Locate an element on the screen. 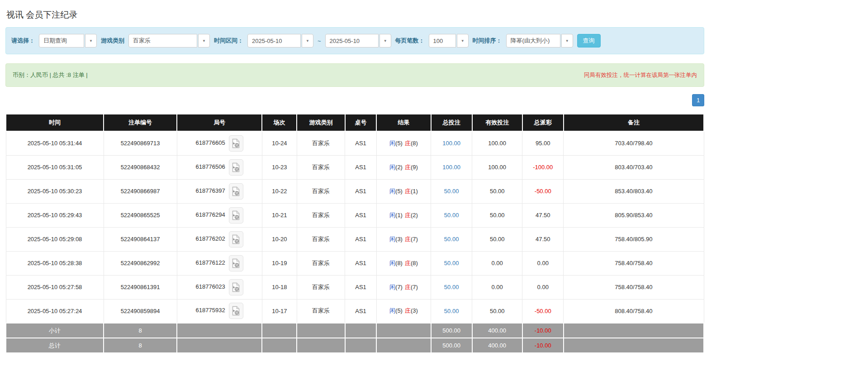 The width and height of the screenshot is (868, 371). cell-payout: -50.00 is located at coordinates (543, 191).